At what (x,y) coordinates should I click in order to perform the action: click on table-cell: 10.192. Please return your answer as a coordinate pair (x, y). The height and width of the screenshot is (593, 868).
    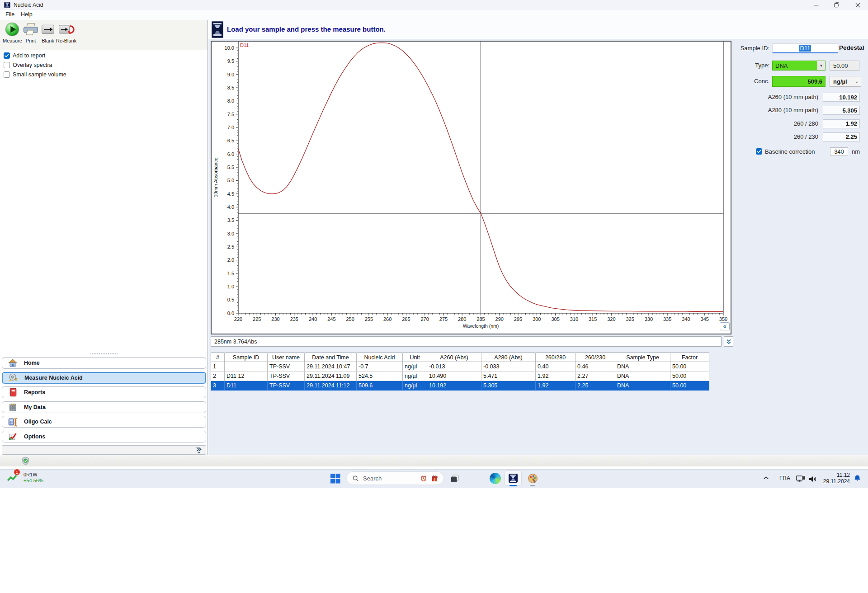
    Looking at the image, I should click on (454, 386).